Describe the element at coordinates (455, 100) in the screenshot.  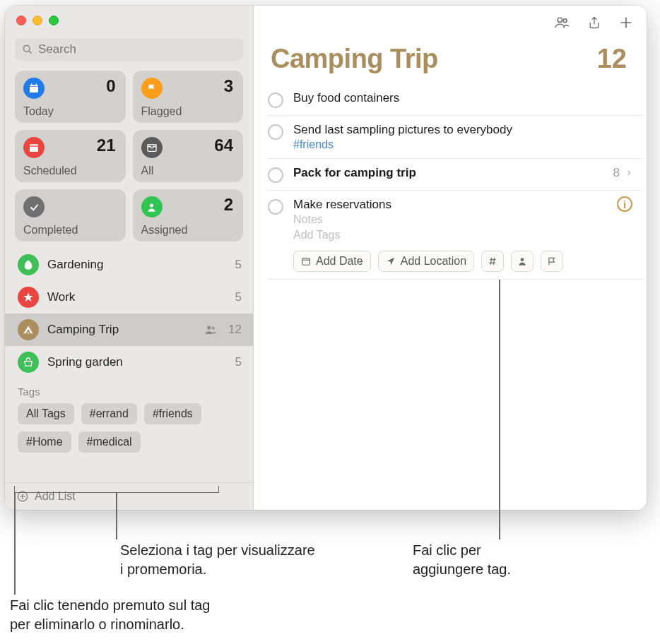
I see `reminder-item: Buy food containers` at that location.